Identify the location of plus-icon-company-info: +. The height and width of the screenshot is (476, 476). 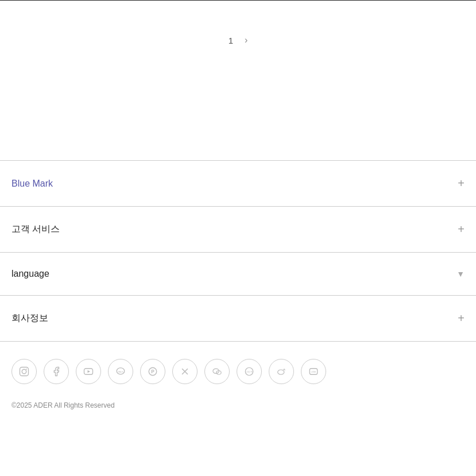
(461, 318).